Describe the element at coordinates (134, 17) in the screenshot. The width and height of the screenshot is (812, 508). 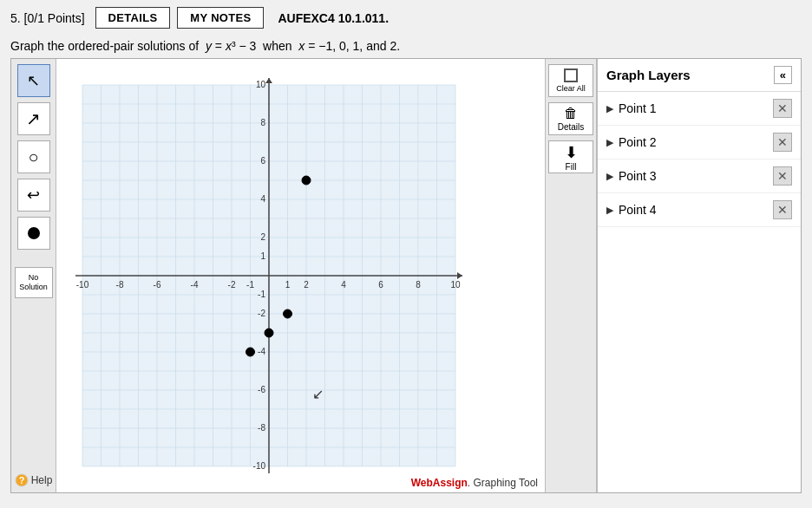
I see `details-button: DETAILS` at that location.